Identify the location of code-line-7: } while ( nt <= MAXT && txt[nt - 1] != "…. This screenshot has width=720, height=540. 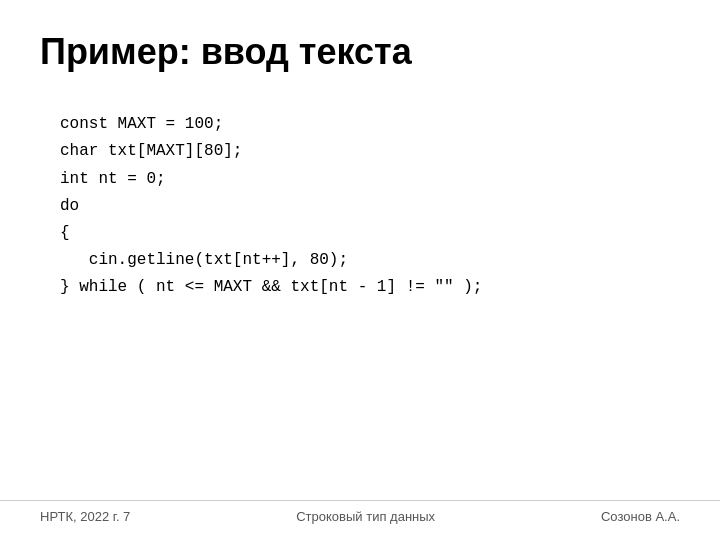
(360, 288).